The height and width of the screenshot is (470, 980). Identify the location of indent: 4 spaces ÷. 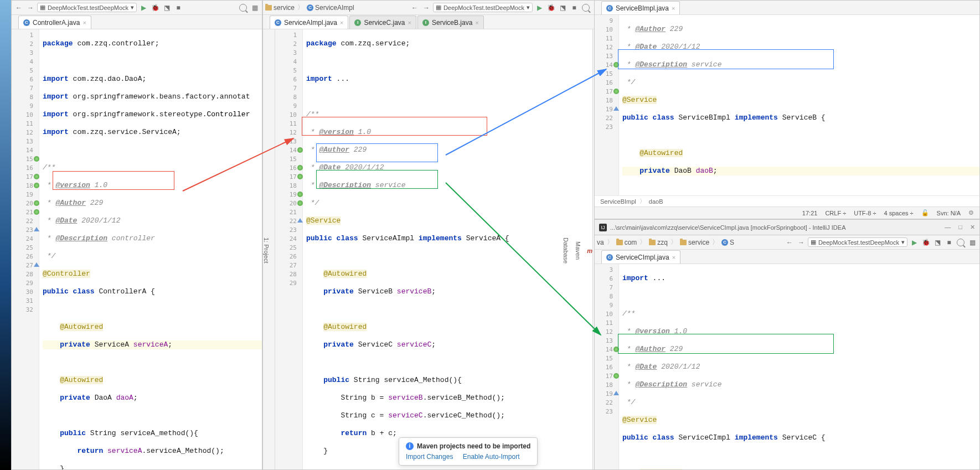
(898, 213).